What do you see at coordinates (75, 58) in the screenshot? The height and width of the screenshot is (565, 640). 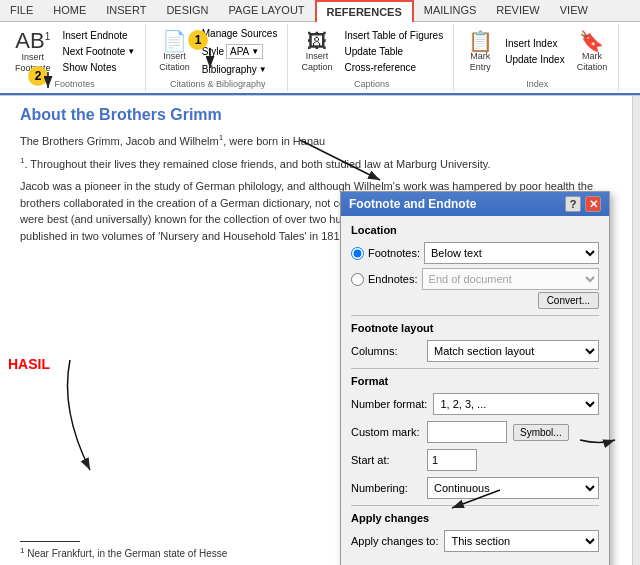 I see `group-footnotes: AB1 Insert Footnote Insert Endnote Next …` at bounding box center [75, 58].